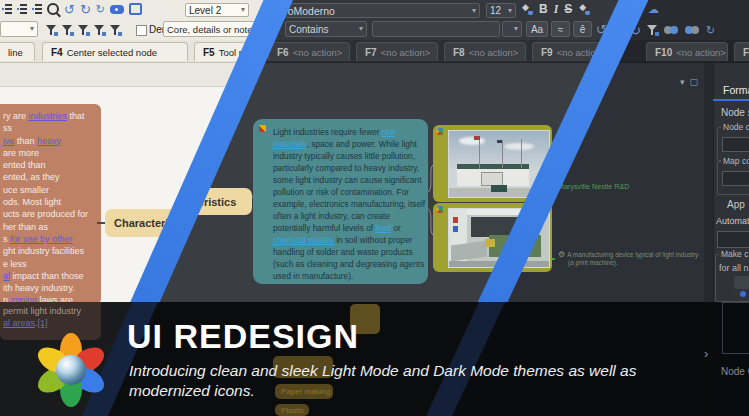 The width and height of the screenshot is (749, 416). What do you see at coordinates (52, 30) in the screenshot?
I see `apply-filter-icon` at bounding box center [52, 30].